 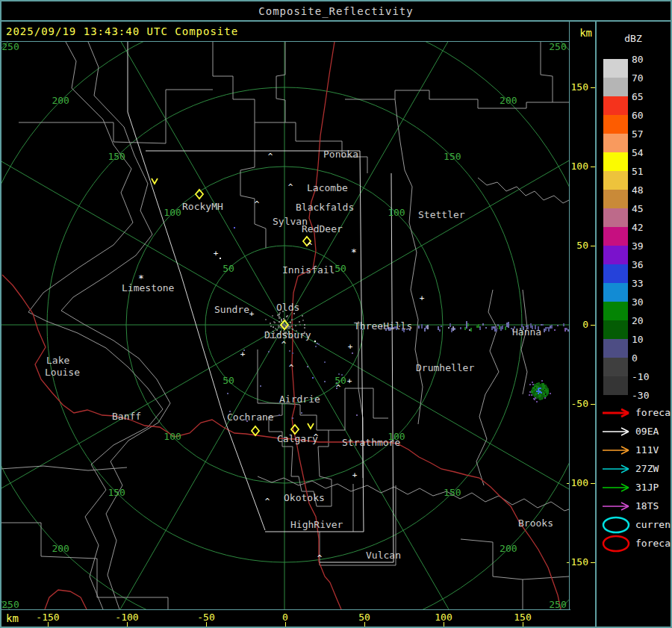 What do you see at coordinates (251, 417) in the screenshot?
I see `city-label: Cochrane` at bounding box center [251, 417].